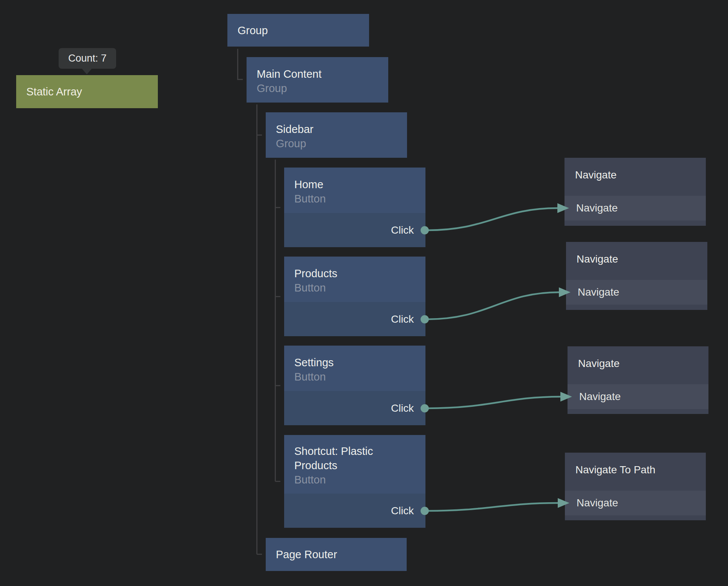 The image size is (728, 586). What do you see at coordinates (565, 292) in the screenshot?
I see `navigate-2-input-arrow-icon` at bounding box center [565, 292].